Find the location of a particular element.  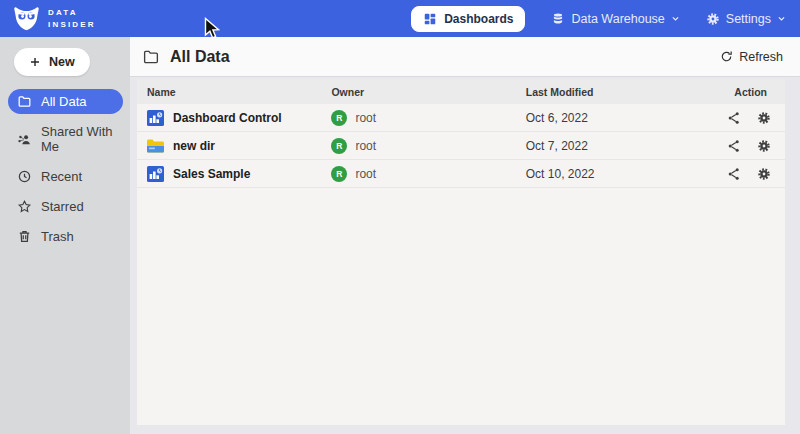

file-name-cell: new dir is located at coordinates (234, 146).